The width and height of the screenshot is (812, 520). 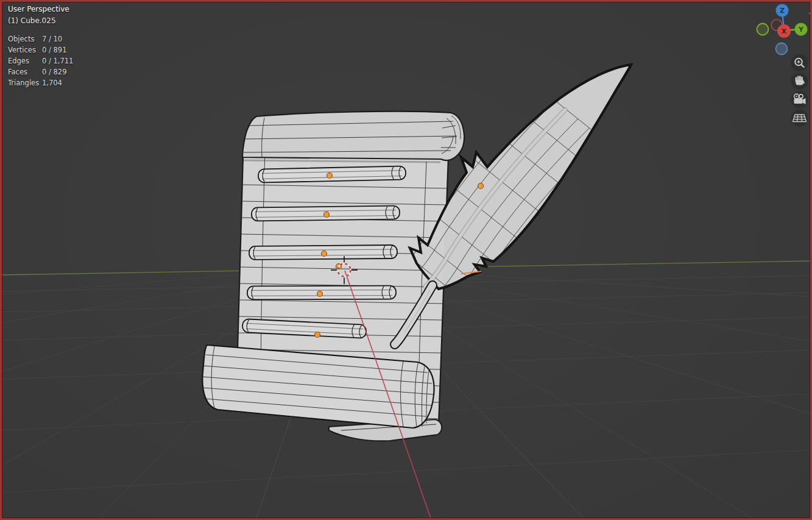 I want to click on stat-label: Vertices, so click(x=25, y=50).